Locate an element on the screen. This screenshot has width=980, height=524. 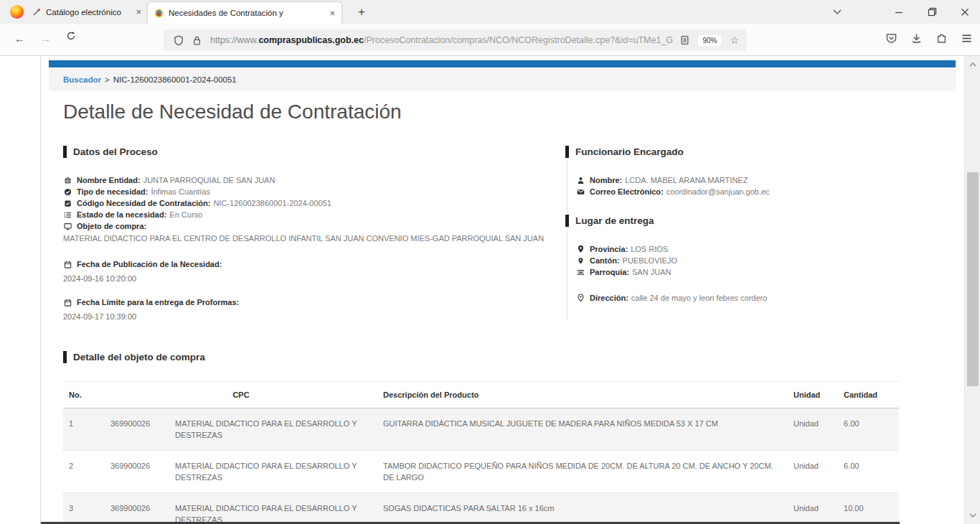
ecuador-crest-favicon-icon is located at coordinates (159, 13).